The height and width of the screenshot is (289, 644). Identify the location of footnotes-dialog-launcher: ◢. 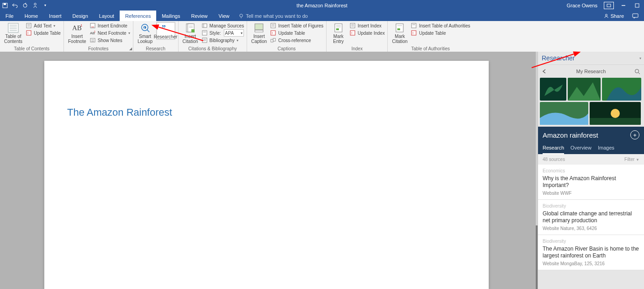
(131, 48).